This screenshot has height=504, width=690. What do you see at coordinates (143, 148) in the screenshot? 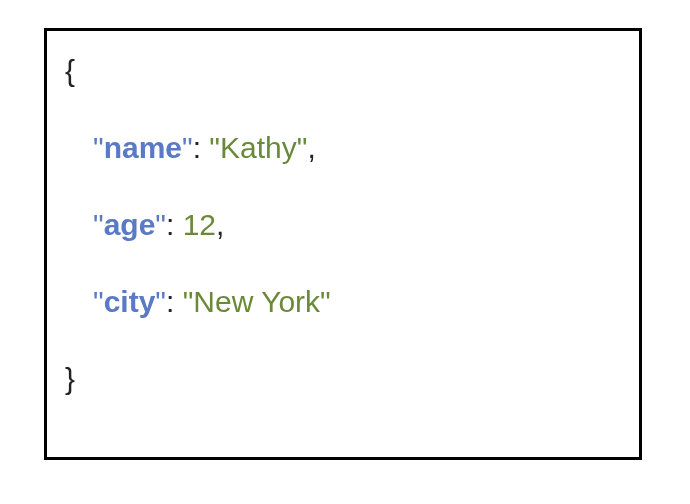
I see `json-key: name` at bounding box center [143, 148].